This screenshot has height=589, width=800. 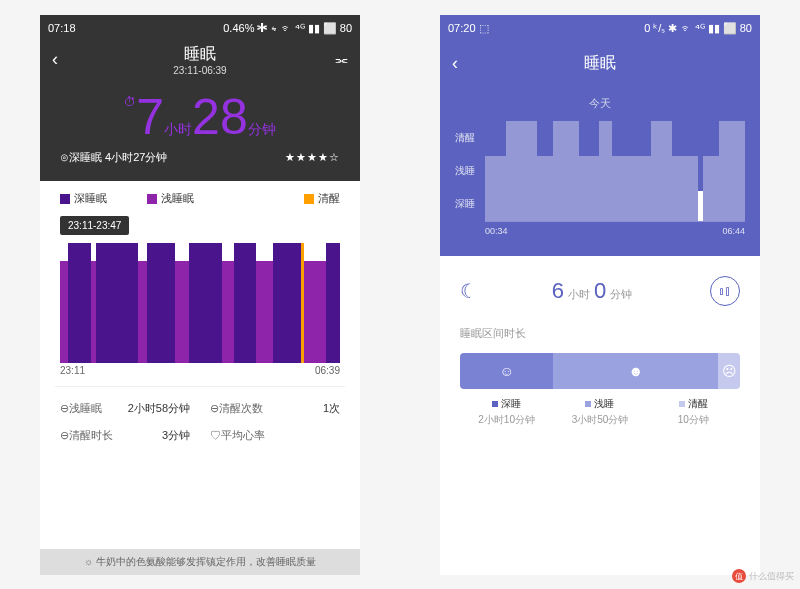 I want to click on total-sleep-time: ⏱7小时28分钟, so click(x=200, y=117).